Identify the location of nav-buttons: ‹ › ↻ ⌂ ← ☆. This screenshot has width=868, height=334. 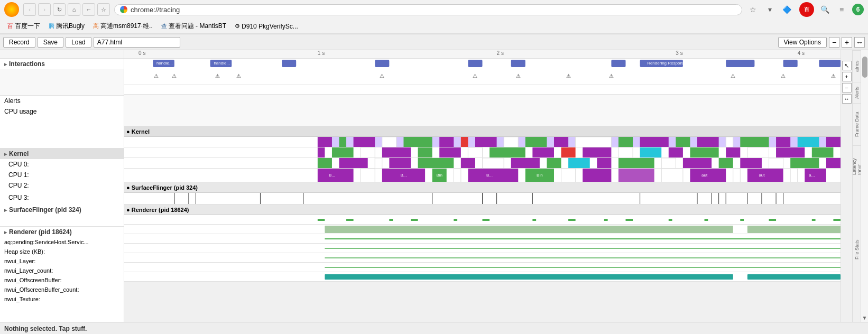
(67, 10).